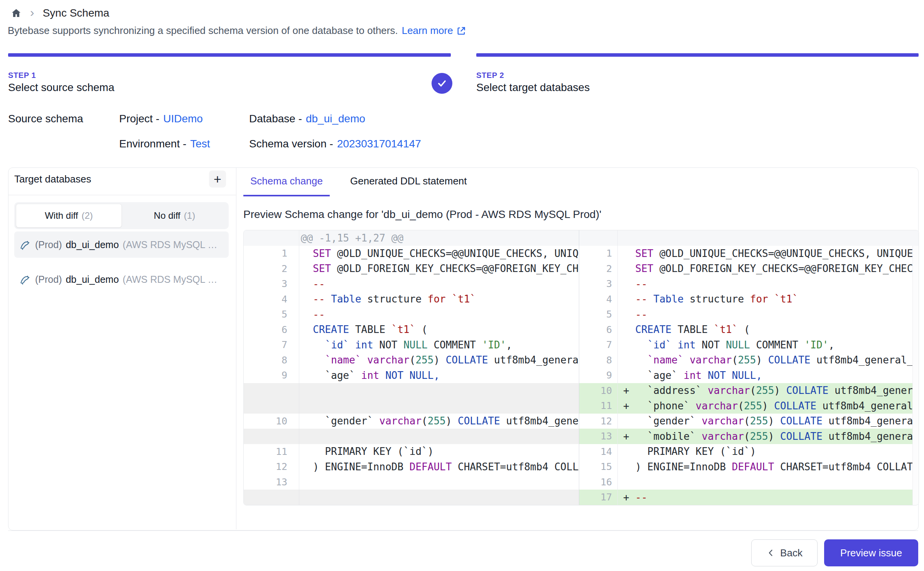 This screenshot has height=571, width=924. What do you see at coordinates (768, 284) in the screenshot?
I see `code-line: --` at bounding box center [768, 284].